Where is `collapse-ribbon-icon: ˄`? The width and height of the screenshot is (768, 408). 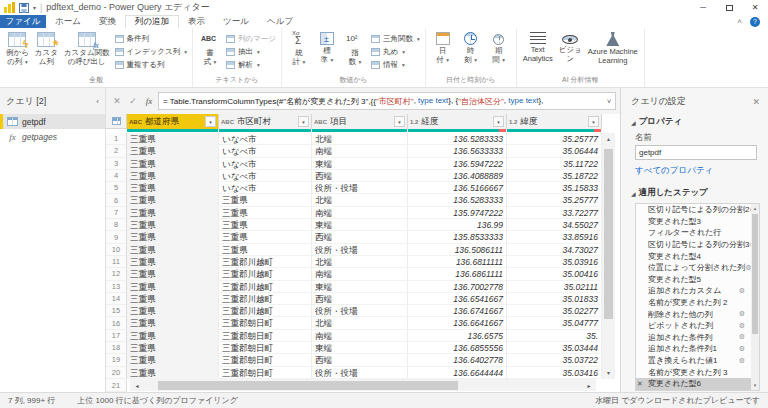 collapse-ribbon-icon: ˄ is located at coordinates (740, 22).